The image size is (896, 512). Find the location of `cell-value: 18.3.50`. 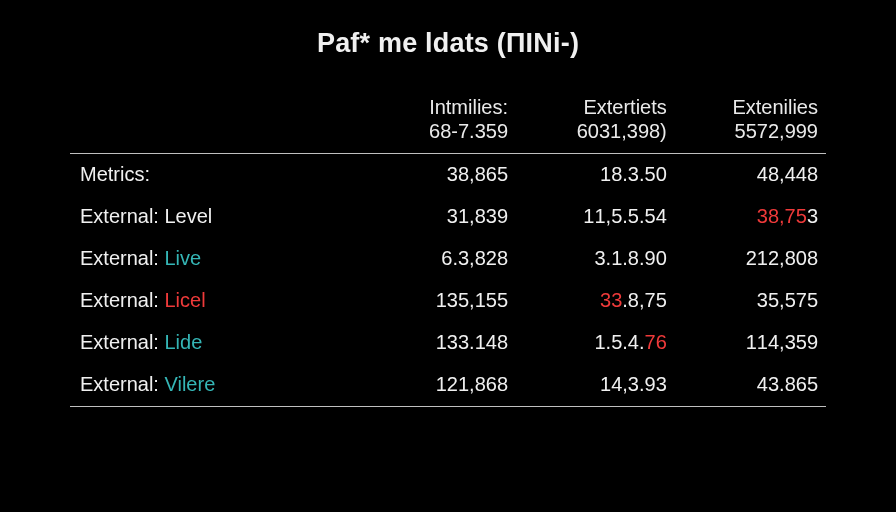

cell-value: 18.3.50 is located at coordinates (634, 174).